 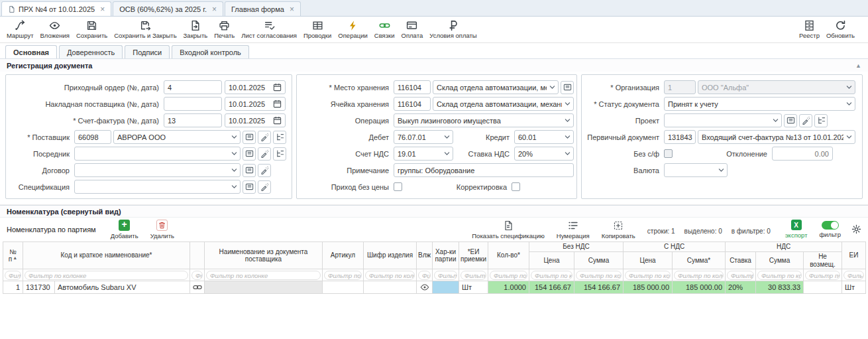 What do you see at coordinates (262, 9) in the screenshot?
I see `tab-3: Главная форма×` at bounding box center [262, 9].